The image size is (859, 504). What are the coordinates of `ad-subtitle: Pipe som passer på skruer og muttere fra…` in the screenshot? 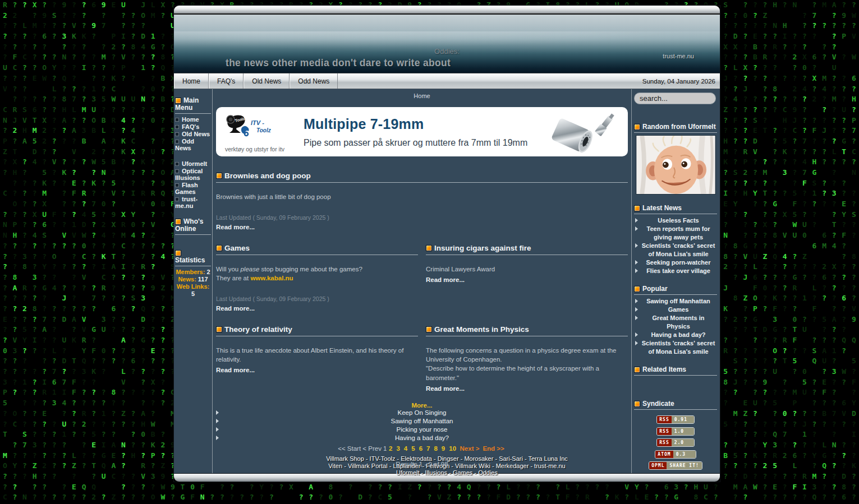 It's located at (424, 143).